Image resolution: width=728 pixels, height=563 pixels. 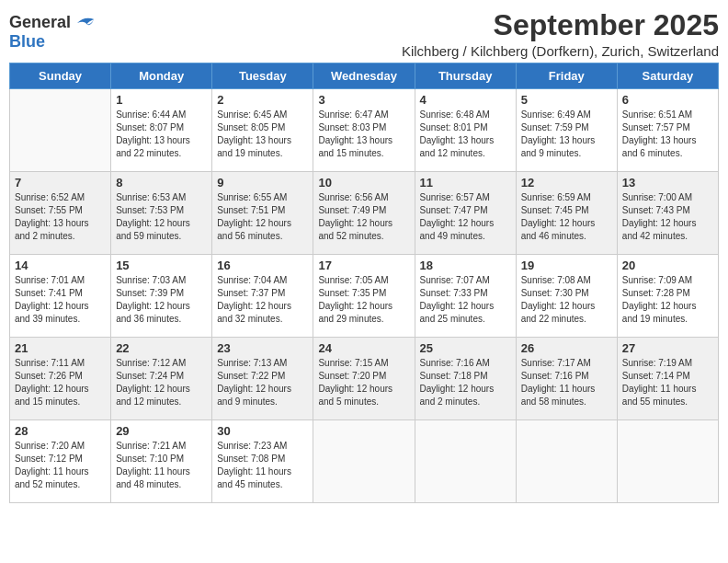 What do you see at coordinates (416, 34) in the screenshot?
I see `title-area: September 2025 Kilchberg / Kilchberg (Do…` at bounding box center [416, 34].